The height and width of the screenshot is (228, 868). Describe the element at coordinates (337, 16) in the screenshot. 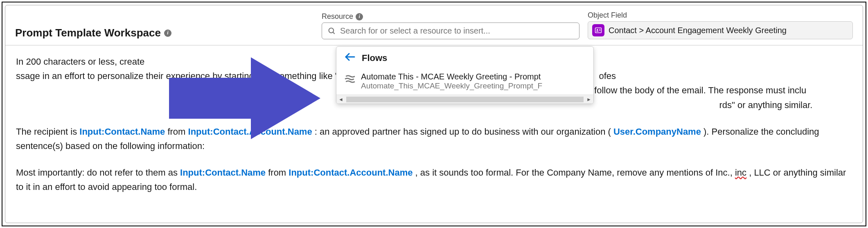

I see `resource-label: Resource` at that location.